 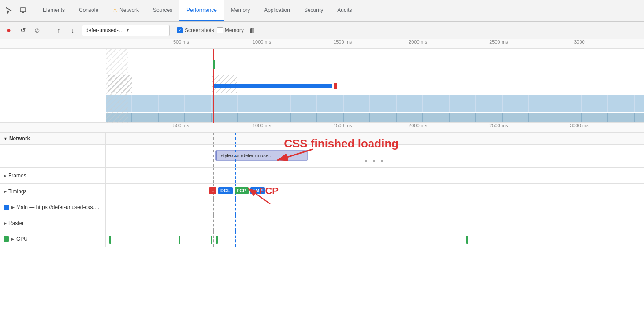 I want to click on bottom-ruler-1500: 1500 ms, so click(x=342, y=125).